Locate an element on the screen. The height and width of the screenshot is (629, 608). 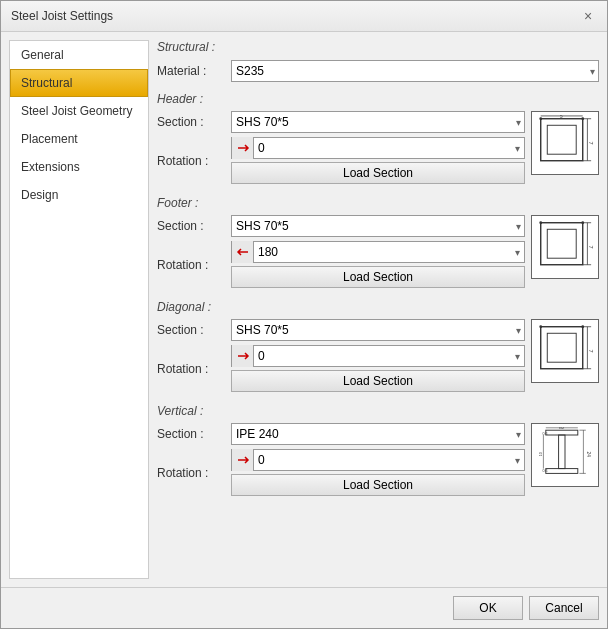
footer-label: Footer : is located at coordinates (378, 203).